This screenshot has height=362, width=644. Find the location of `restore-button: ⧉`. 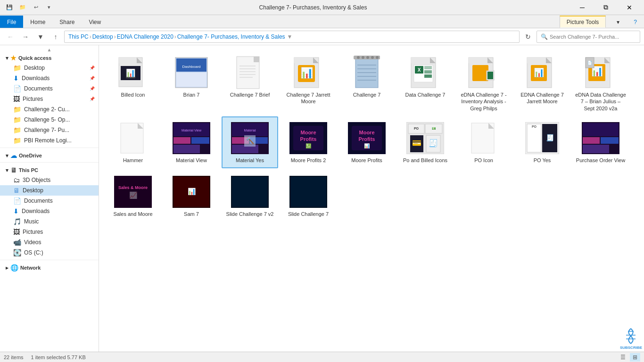

restore-button: ⧉ is located at coordinates (606, 8).